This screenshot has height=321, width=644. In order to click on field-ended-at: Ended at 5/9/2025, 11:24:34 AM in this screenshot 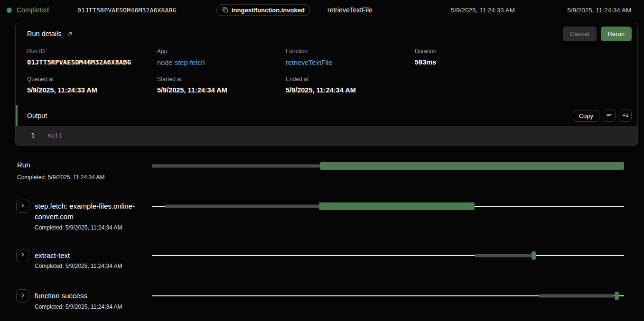, I will do `click(350, 85)`.